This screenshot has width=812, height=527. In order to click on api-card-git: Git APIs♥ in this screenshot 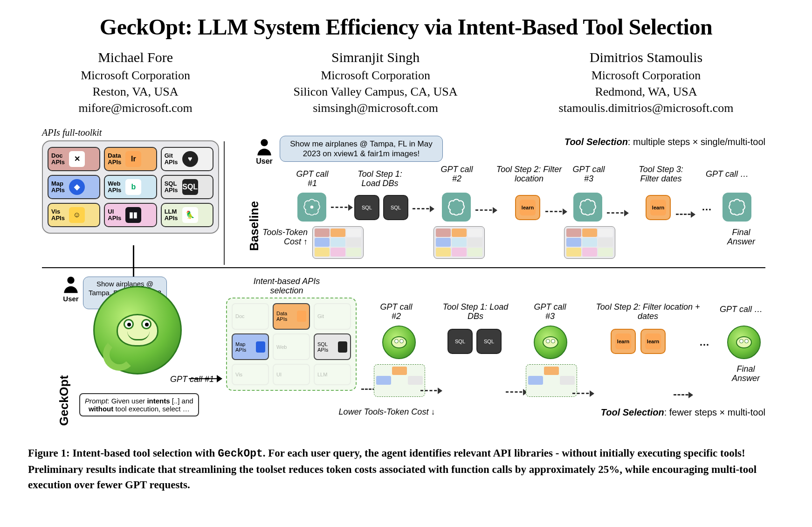, I will do `click(187, 159)`.